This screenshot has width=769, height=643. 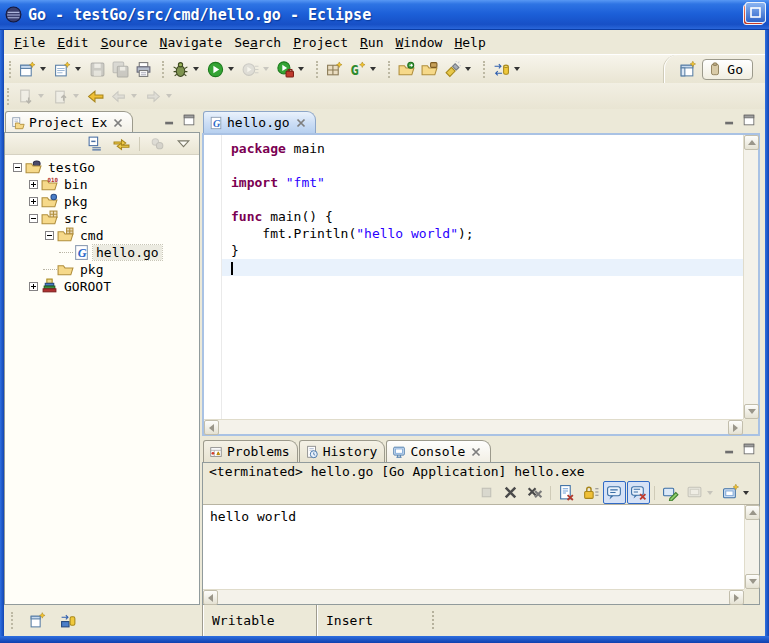 I want to click on open-console-button, so click(x=736, y=492).